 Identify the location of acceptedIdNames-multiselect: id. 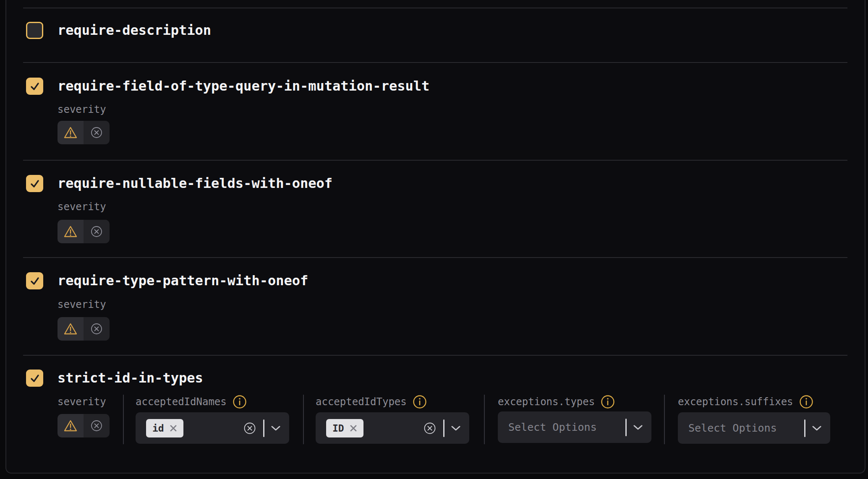
(212, 428).